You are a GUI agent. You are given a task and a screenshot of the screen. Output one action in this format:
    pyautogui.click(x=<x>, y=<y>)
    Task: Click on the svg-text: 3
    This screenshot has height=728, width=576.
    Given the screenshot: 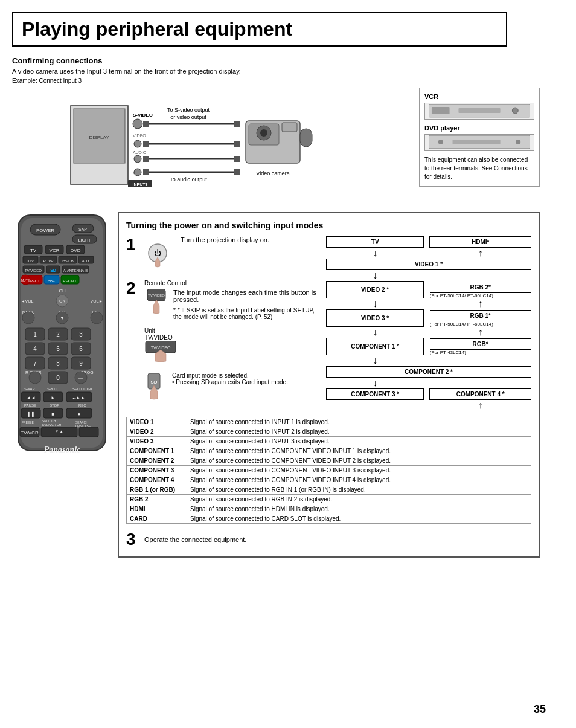 What is the action you would take?
    pyautogui.click(x=81, y=335)
    